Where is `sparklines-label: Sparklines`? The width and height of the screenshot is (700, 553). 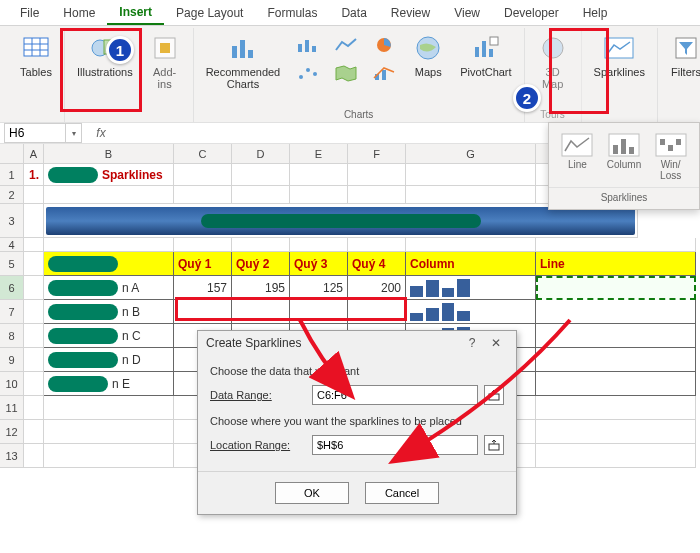
sparklines-label: Sparklines is located at coordinates (620, 72).